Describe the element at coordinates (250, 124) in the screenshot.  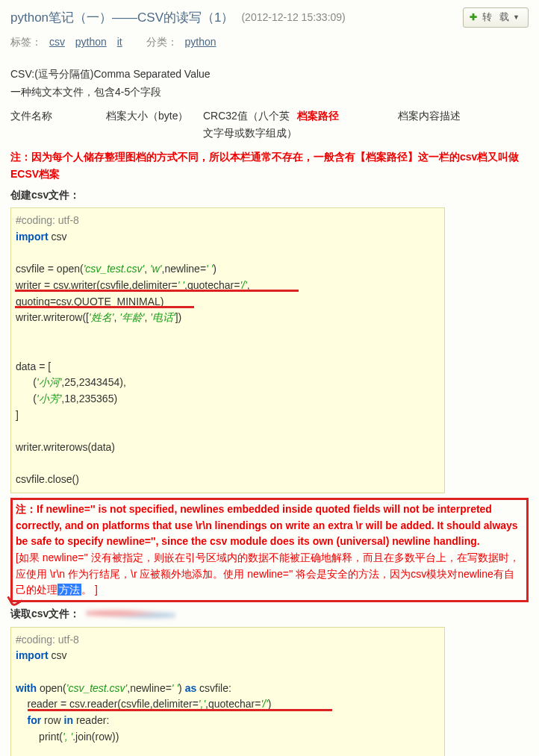
I see `col-crc32: CRC32值（八个英文字母或数字组成）` at that location.